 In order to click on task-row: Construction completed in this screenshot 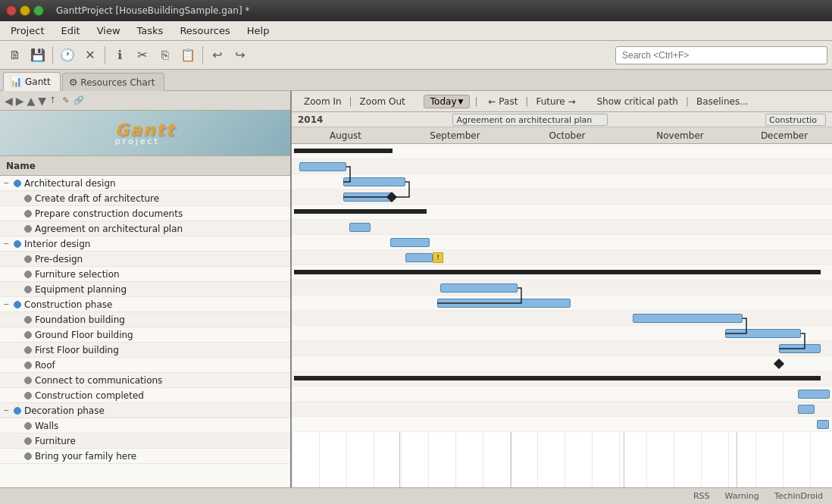, I will do `click(145, 396)`.